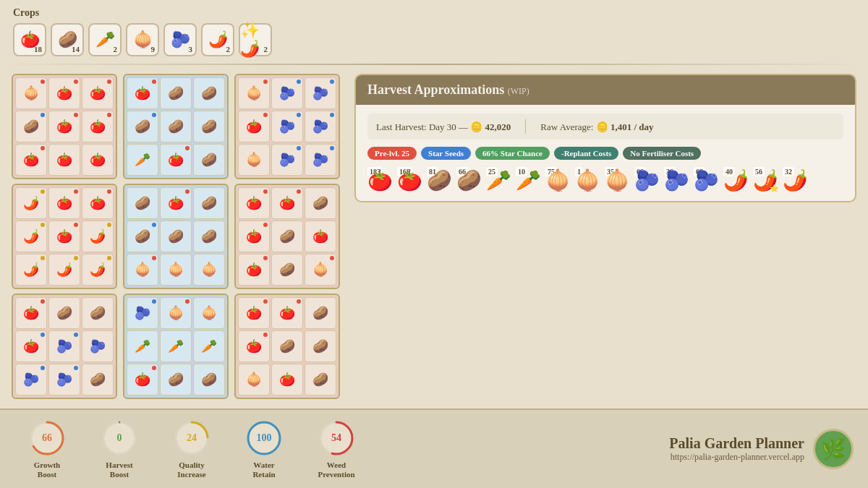 This screenshot has height=488, width=868. What do you see at coordinates (119, 449) in the screenshot?
I see `stat-item: 0 HarvestBoost` at bounding box center [119, 449].